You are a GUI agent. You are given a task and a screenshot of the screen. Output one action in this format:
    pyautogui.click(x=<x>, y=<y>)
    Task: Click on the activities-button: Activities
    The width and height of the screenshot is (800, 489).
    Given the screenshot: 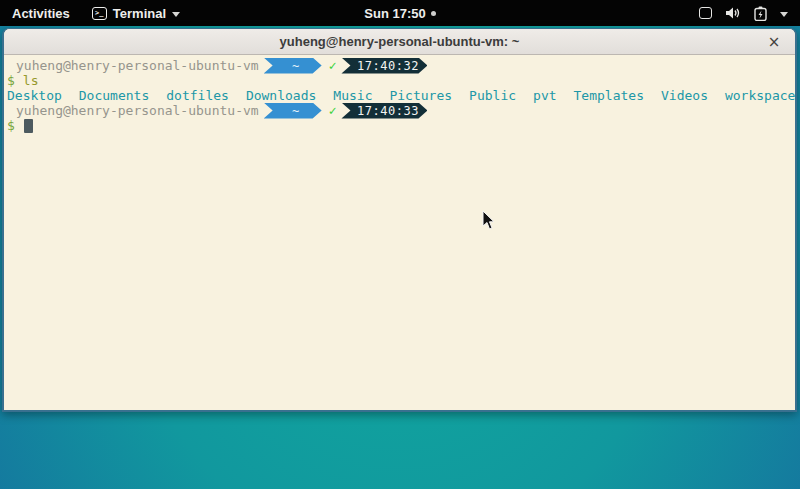 What is the action you would take?
    pyautogui.click(x=41, y=13)
    